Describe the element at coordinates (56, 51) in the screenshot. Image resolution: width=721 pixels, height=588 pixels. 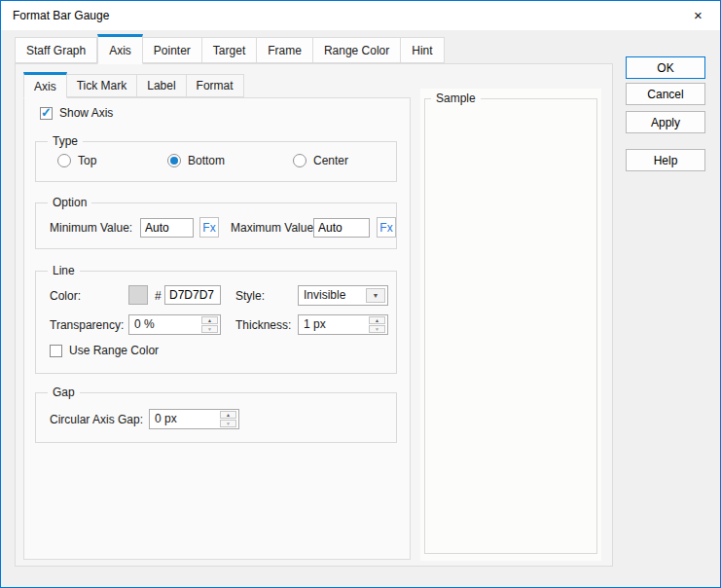
I see `tab-staff-graph: Staff Graph` at that location.